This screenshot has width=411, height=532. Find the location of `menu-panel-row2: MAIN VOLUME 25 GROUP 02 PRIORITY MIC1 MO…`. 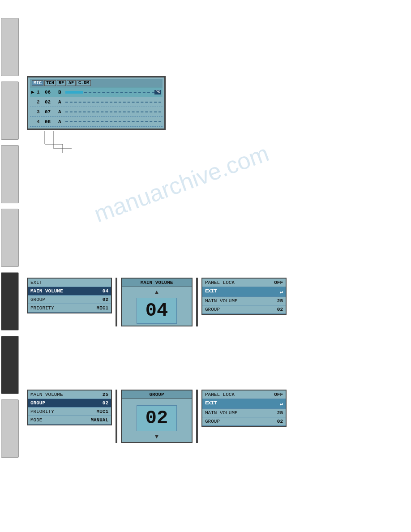

menu-panel-row2: MAIN VOLUME 25 GROUP 02 PRIORITY MIC1 MO… is located at coordinates (69, 408).